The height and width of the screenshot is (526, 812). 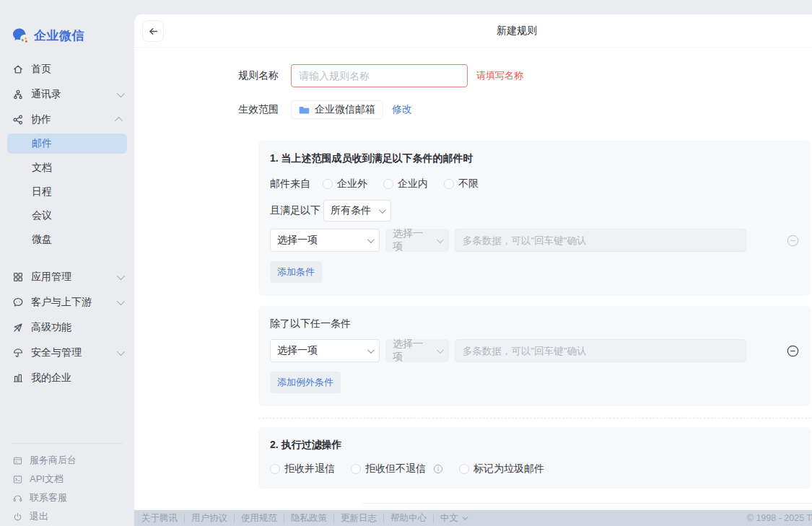 I want to click on footer-item-label: 服务商后台, so click(x=53, y=460).